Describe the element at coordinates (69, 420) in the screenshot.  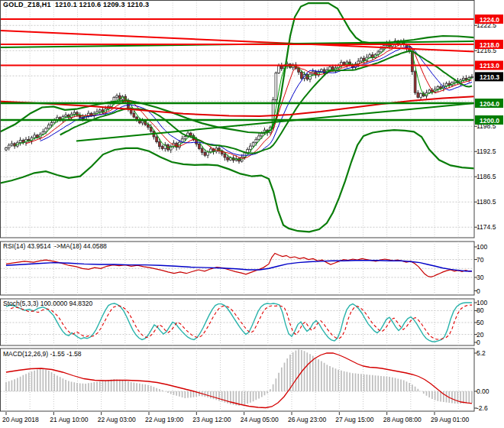
I see `time-axis-label: 21 Aug 10:00` at that location.